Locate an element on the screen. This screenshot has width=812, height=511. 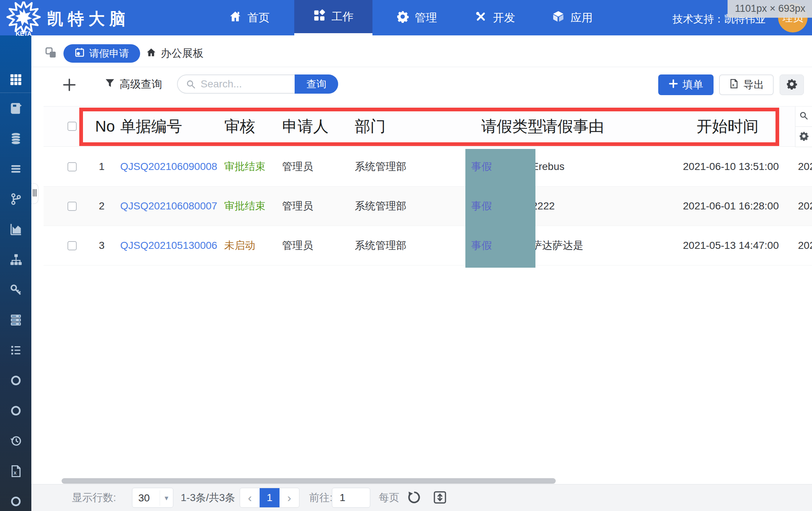
col-header-no: No is located at coordinates (105, 126).